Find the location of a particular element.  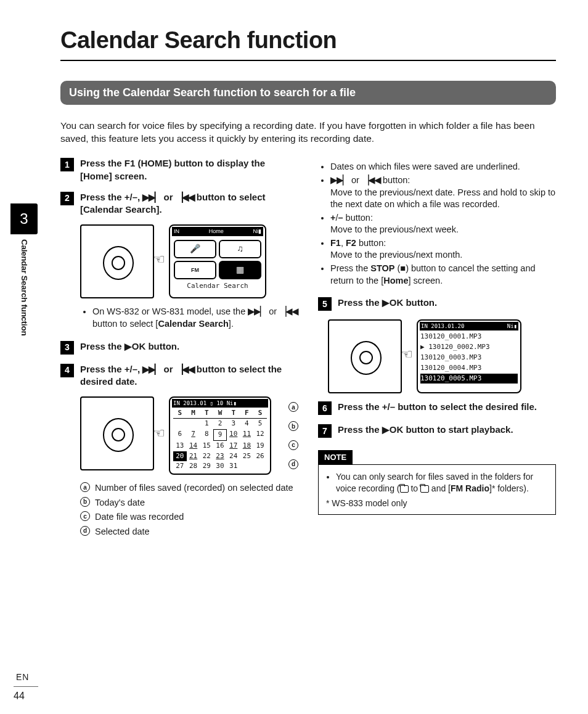

figure-step2: ☞ IN Home Ni▮ 🎤 ♫ FM ▦ Calendar Search is located at coordinates (189, 261).